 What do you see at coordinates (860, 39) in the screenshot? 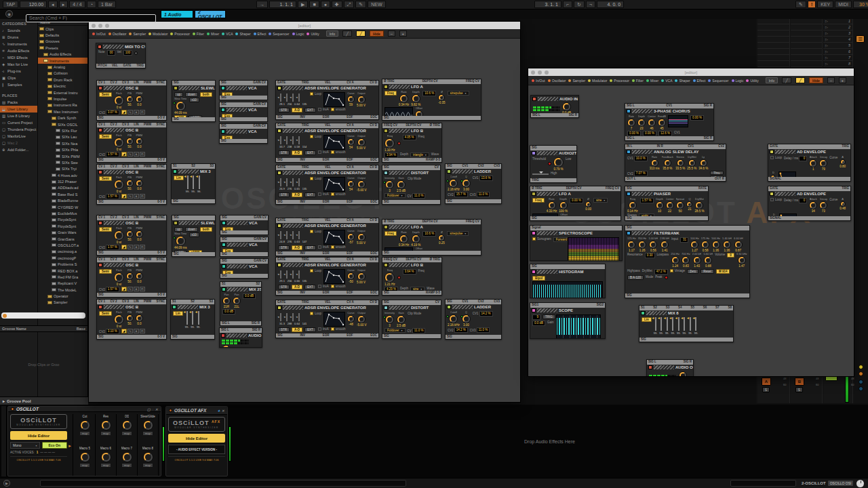
I see `io-show-hide-button: ☰` at bounding box center [860, 39].